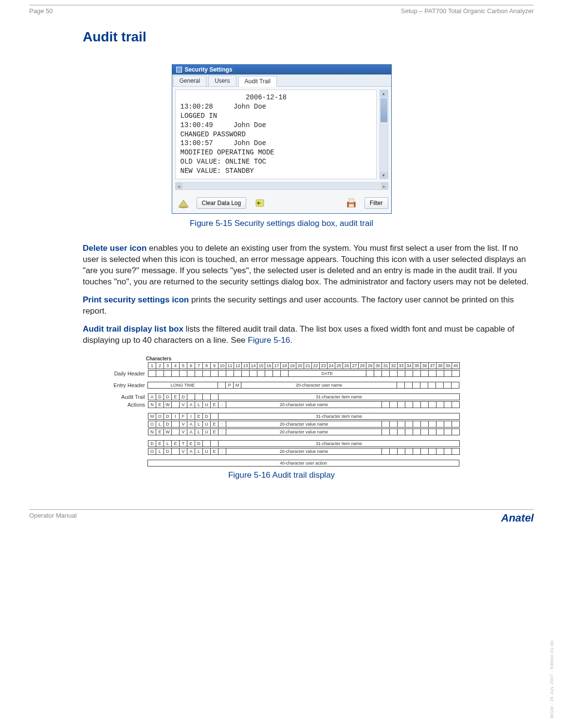  Describe the element at coordinates (417, 366) in the screenshot. I see `grid-cell: 35` at that location.